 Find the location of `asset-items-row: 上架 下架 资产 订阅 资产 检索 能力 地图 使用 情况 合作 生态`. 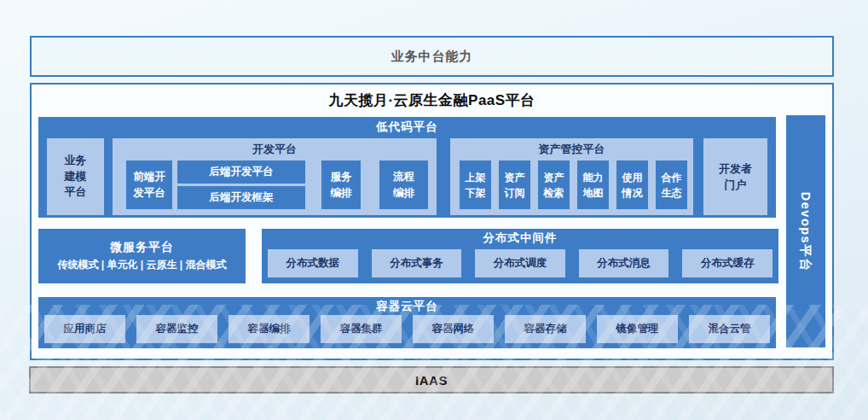

asset-items-row: 上架 下架 资产 订阅 资产 检索 能力 地图 使用 情况 合作 生态 is located at coordinates (573, 184).